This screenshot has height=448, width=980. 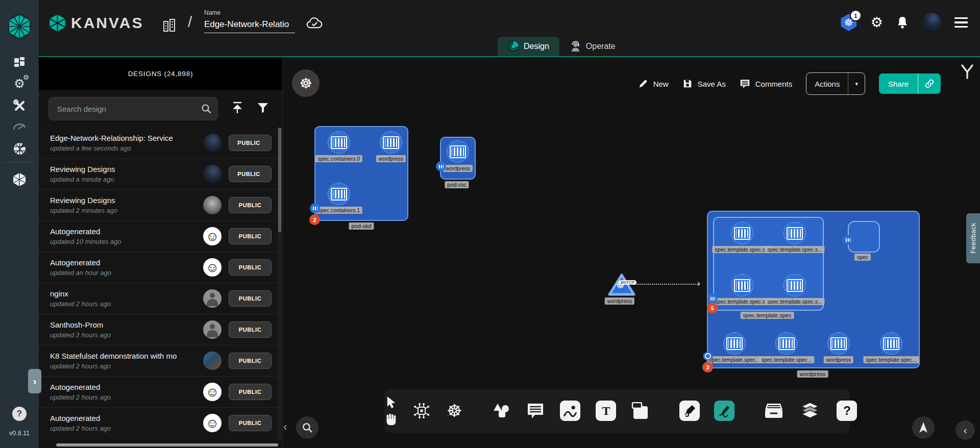 I want to click on help-tool: ?, so click(x=847, y=411).